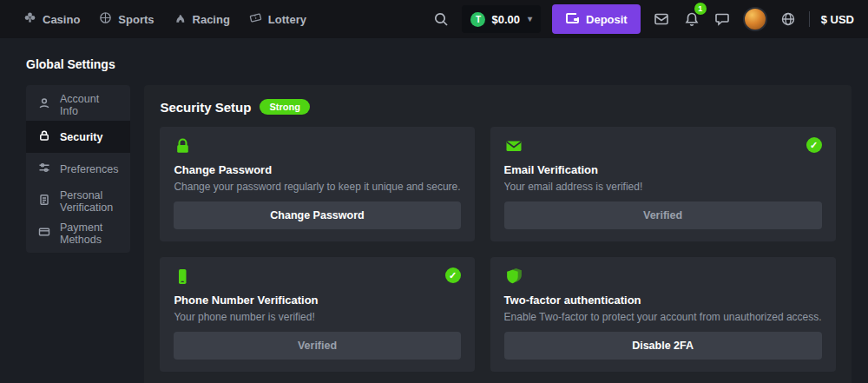 This screenshot has width=868, height=383. What do you see at coordinates (663, 187) in the screenshot?
I see `card-description: Your email address is verified!` at bounding box center [663, 187].